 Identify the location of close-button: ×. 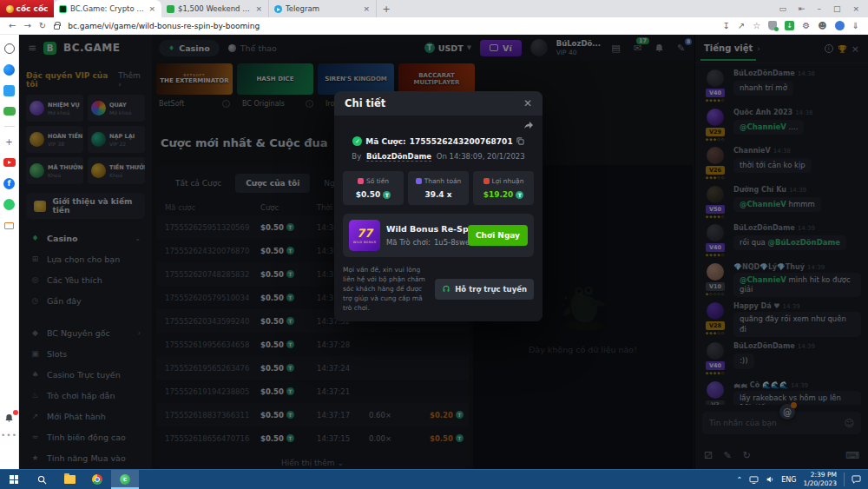
(856, 9).